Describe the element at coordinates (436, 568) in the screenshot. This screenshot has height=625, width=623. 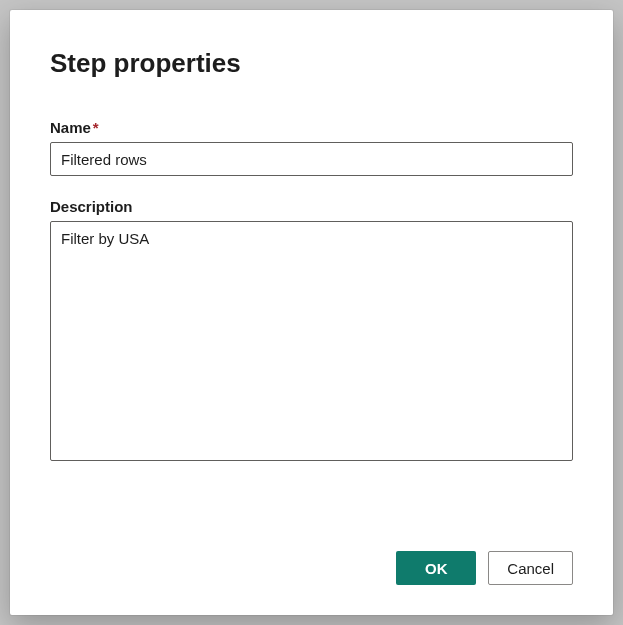
I see `ok-button: OK` at that location.